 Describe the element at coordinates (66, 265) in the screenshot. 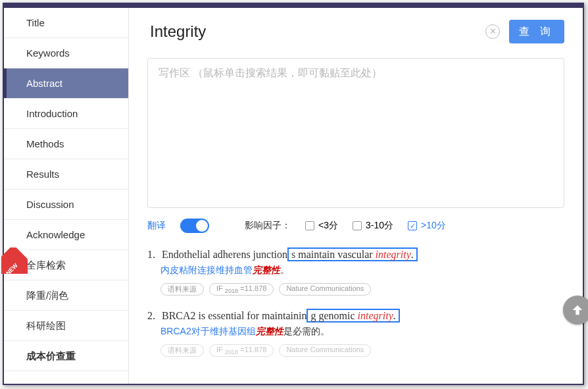

I see `sidebar-item-full-search: 全库检索 NEW` at that location.